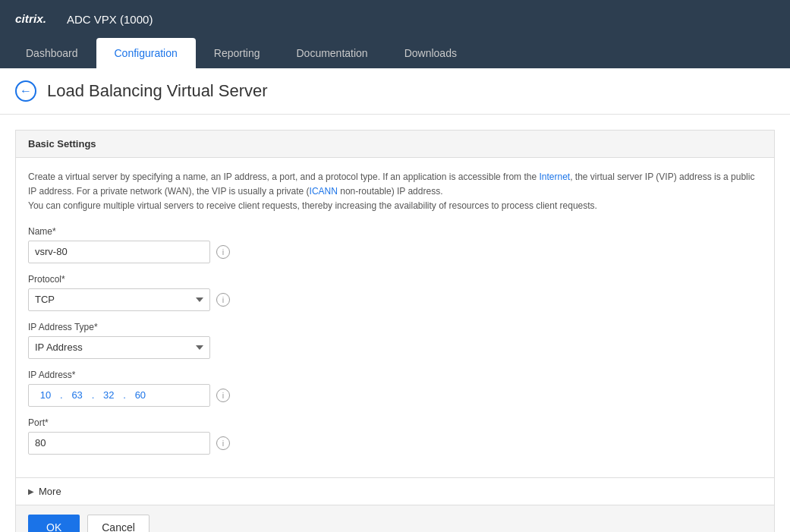  What do you see at coordinates (395, 300) in the screenshot?
I see `protocol-field-row: TCP HTTP HTTPS SSL FTP UDP i` at bounding box center [395, 300].